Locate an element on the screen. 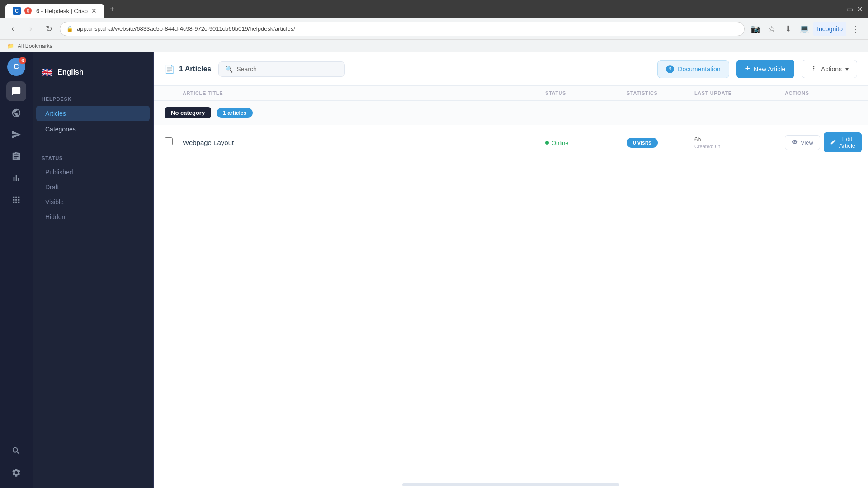 This screenshot has height=488, width=868. actions-chevron-icon: ▾ is located at coordinates (847, 69).